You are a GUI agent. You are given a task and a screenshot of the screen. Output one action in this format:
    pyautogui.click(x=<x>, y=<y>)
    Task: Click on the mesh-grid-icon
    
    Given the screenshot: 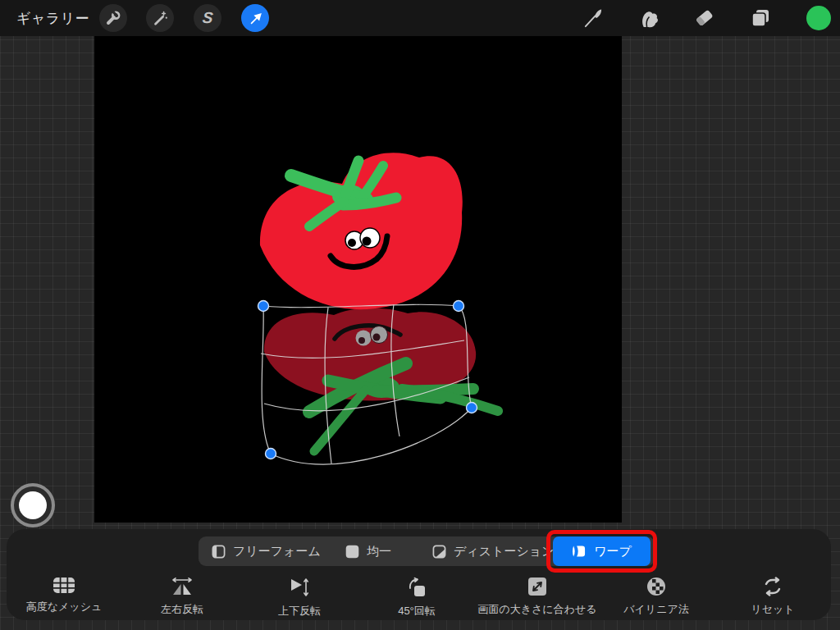 What is the action you would take?
    pyautogui.click(x=64, y=586)
    